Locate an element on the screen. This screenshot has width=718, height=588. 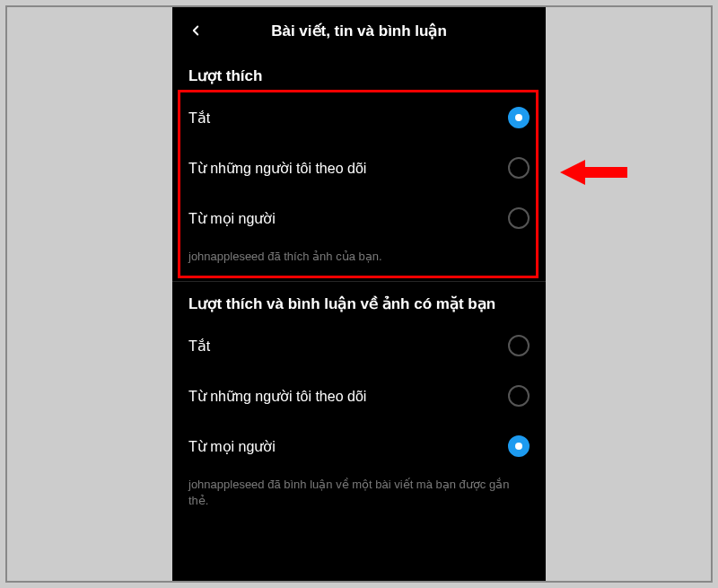
page-title: Bài viết, tin và bình luận is located at coordinates (359, 31).